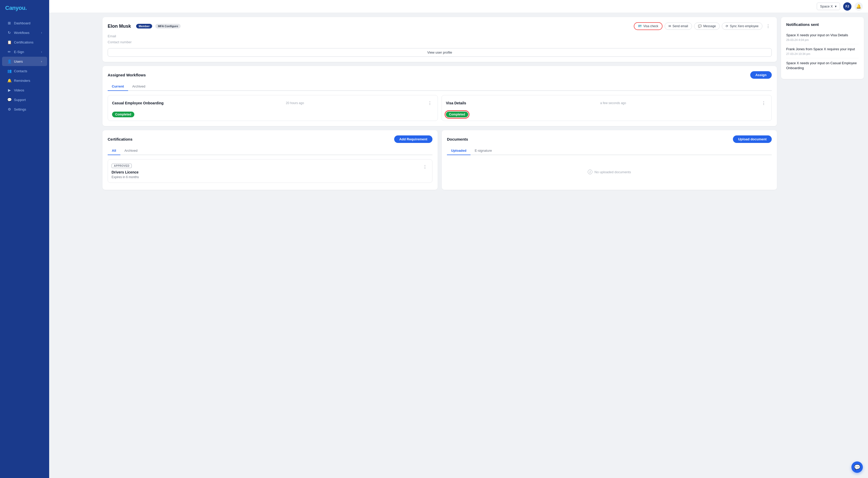 The image size is (868, 478). Describe the element at coordinates (859, 6) in the screenshot. I see `notification-bell-icon: 🔔` at that location.